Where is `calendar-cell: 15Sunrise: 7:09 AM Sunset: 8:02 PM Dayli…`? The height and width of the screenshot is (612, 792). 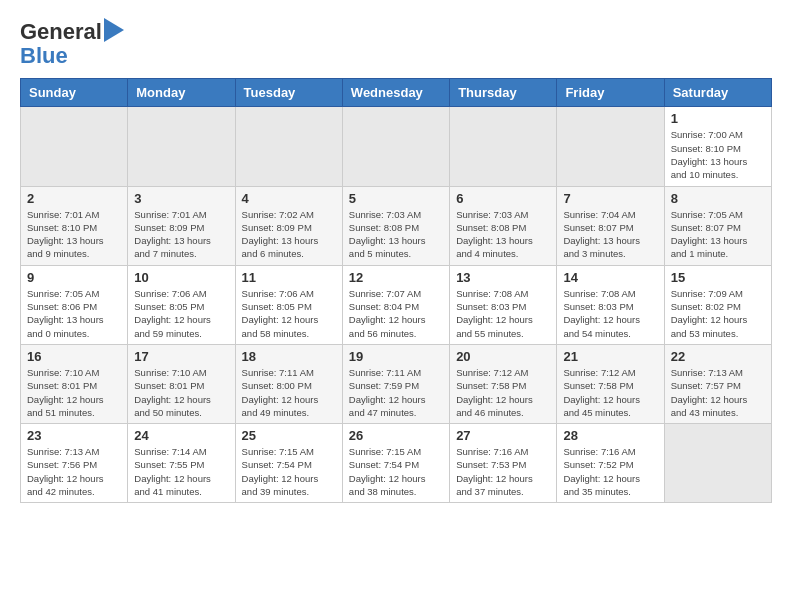 calendar-cell: 15Sunrise: 7:09 AM Sunset: 8:02 PM Dayli… is located at coordinates (718, 304).